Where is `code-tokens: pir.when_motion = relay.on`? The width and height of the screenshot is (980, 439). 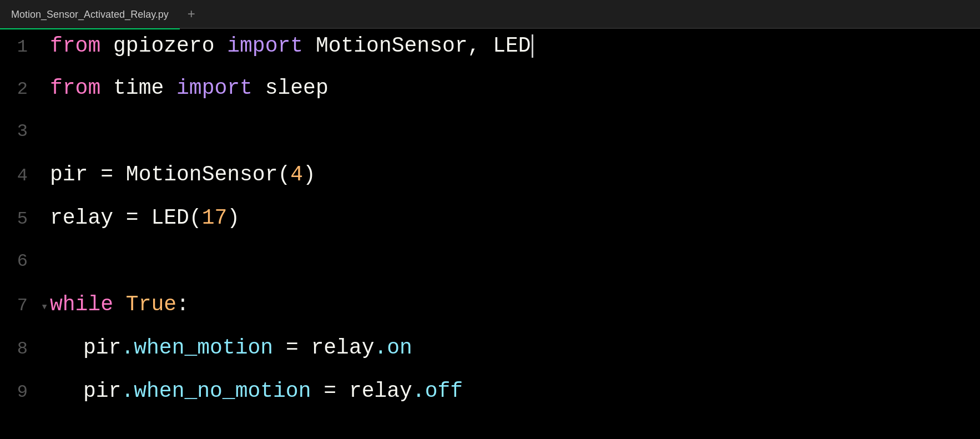
code-tokens: pir.when_motion = relay.on is located at coordinates (231, 348).